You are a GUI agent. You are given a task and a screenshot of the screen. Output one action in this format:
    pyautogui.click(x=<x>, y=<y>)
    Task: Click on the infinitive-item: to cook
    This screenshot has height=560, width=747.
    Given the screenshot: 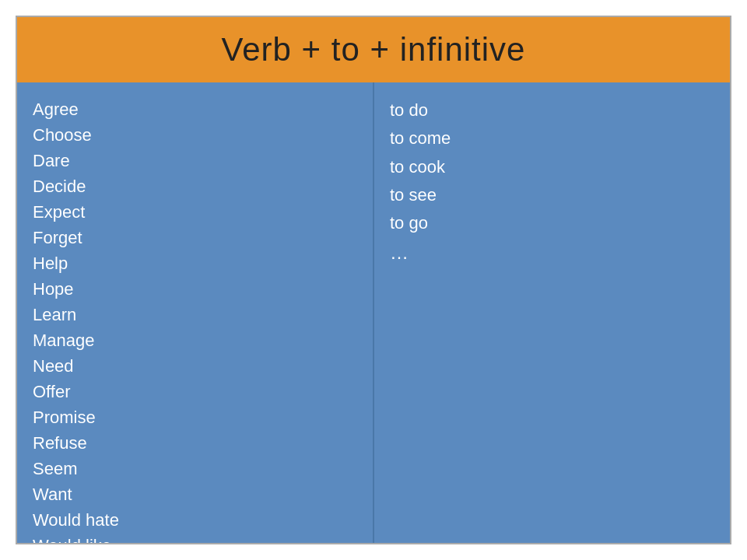 What is the action you would take?
    pyautogui.click(x=552, y=167)
    